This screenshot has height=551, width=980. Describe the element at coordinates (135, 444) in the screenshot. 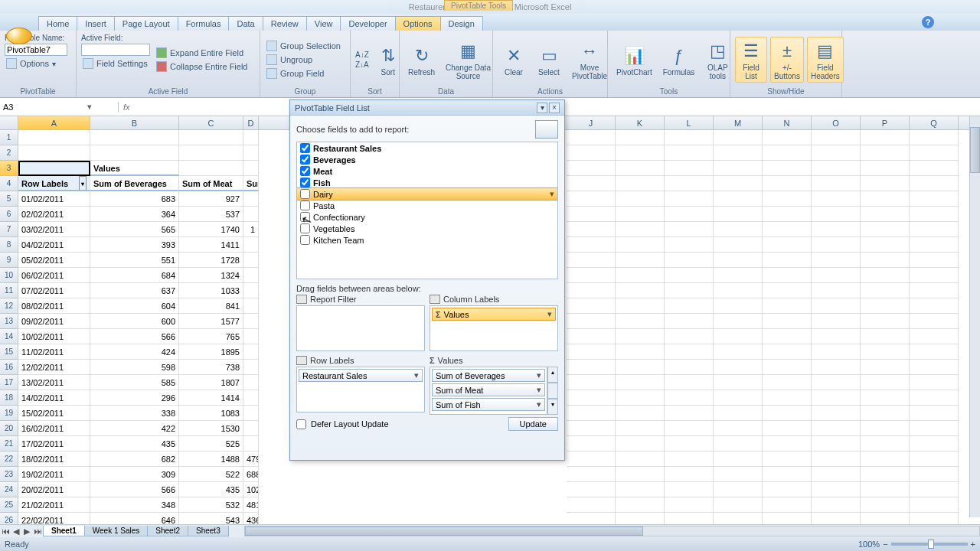

I see `cell: 435` at that location.